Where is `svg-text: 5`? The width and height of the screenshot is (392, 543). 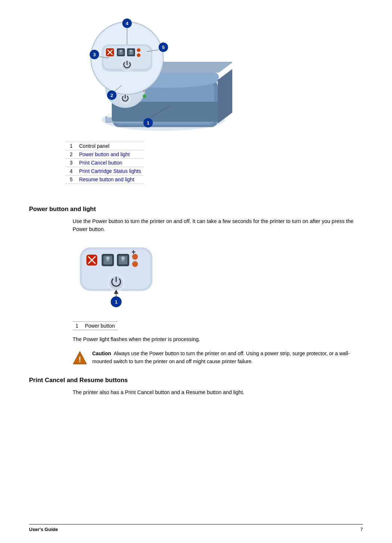 svg-text: 5 is located at coordinates (163, 47).